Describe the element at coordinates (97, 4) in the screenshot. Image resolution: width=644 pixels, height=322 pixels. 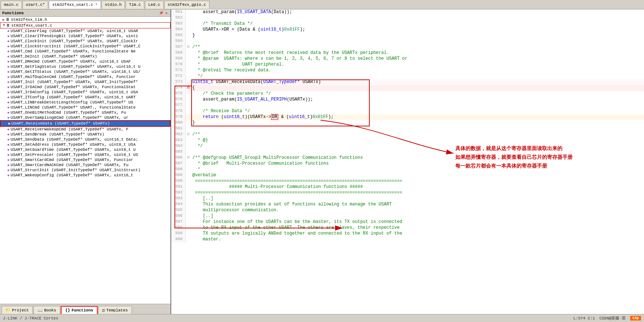
I see `tab-close-icon: ×` at that location.